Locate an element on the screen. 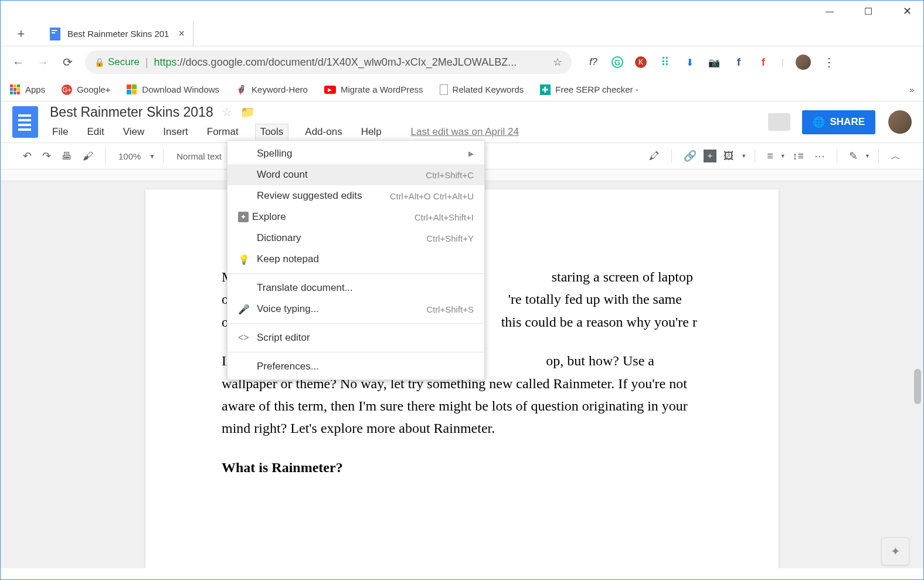  address-bar: 🔒 Secure | https://docs.google.com/docum… is located at coordinates (328, 62).